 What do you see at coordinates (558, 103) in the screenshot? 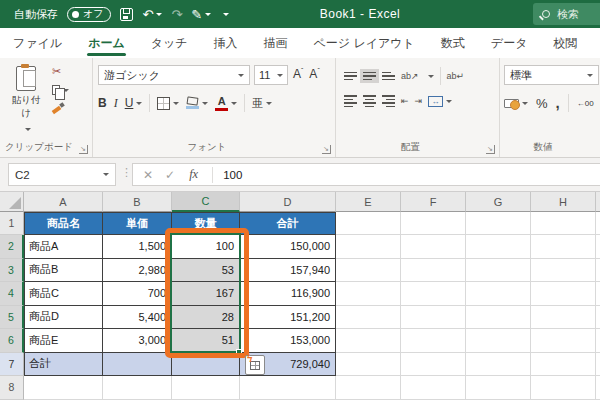
I see `comma-style-button: ,` at bounding box center [558, 103].